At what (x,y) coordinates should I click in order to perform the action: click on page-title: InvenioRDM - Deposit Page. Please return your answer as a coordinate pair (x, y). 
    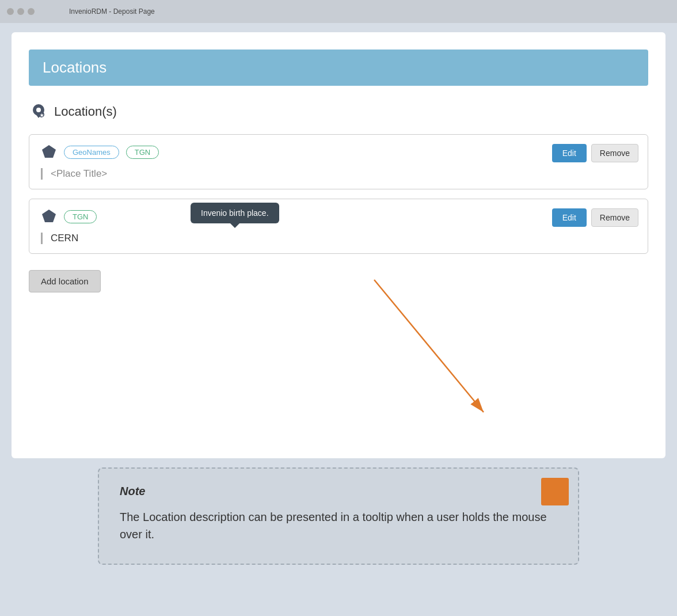
    Looking at the image, I should click on (112, 12).